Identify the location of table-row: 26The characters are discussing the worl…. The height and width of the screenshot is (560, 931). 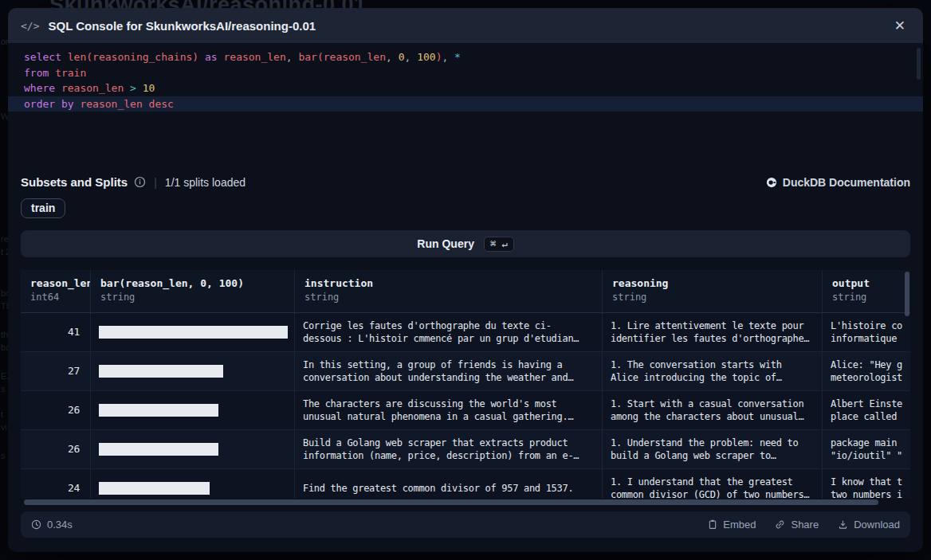
(466, 411).